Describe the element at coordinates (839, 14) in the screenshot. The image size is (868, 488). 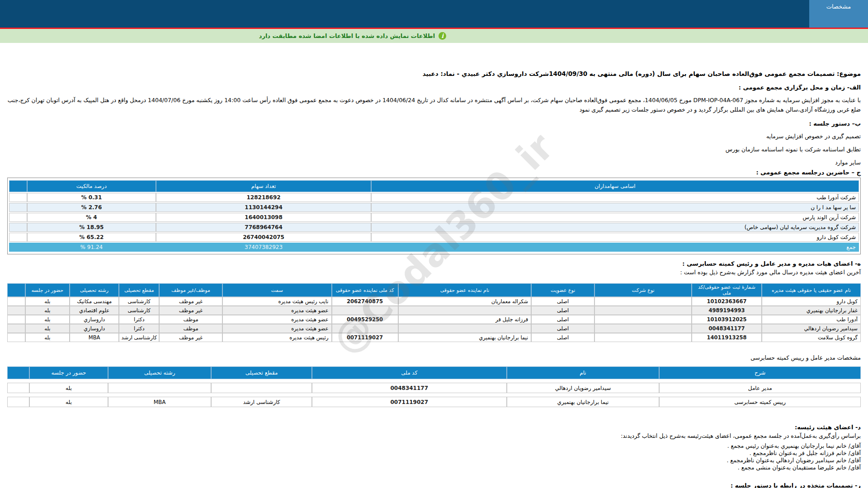
I see `tab-specifications: مشخصات` at that location.